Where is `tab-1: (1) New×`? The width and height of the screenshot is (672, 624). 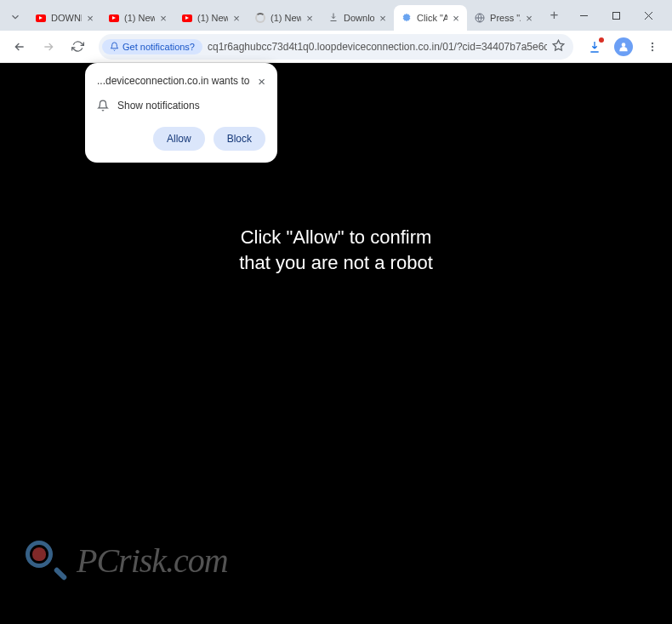
tab-1: (1) New× is located at coordinates (138, 18).